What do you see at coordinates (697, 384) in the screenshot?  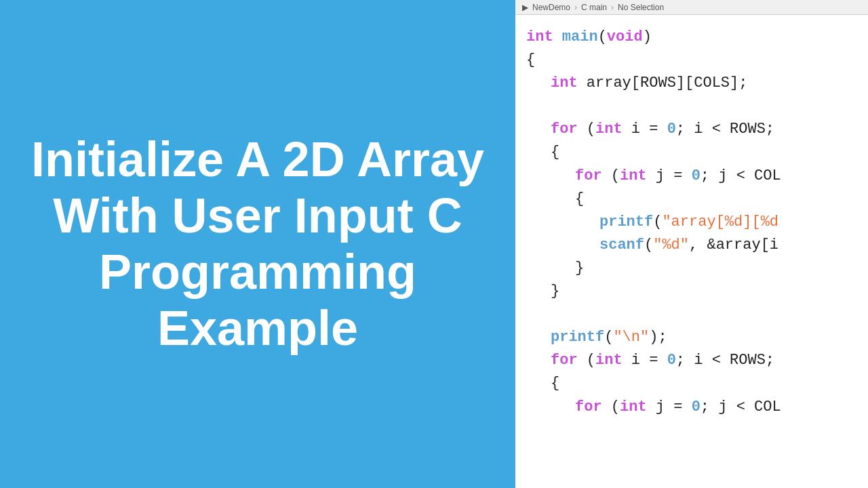 I see `code-line-16: {` at bounding box center [697, 384].